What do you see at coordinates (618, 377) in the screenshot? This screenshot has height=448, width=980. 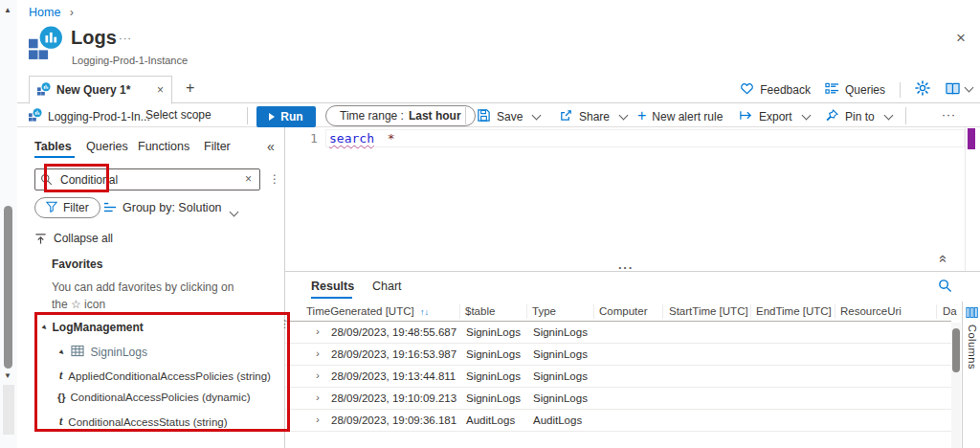 I see `table-row: › 28/09/2023, 19:13:44.811 SigninLogs Si…` at bounding box center [618, 377].